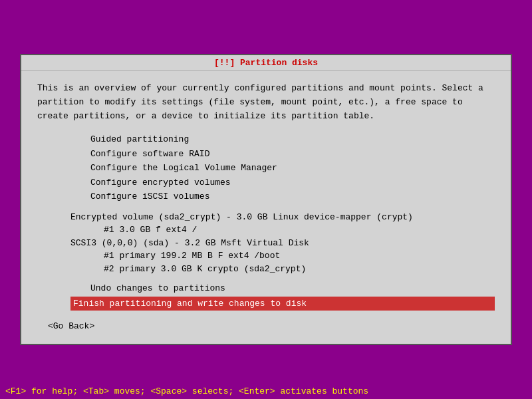  Describe the element at coordinates (266, 391) in the screenshot. I see `status-bar: <F1> for help; <Tab> moves; <Space> sele…` at that location.